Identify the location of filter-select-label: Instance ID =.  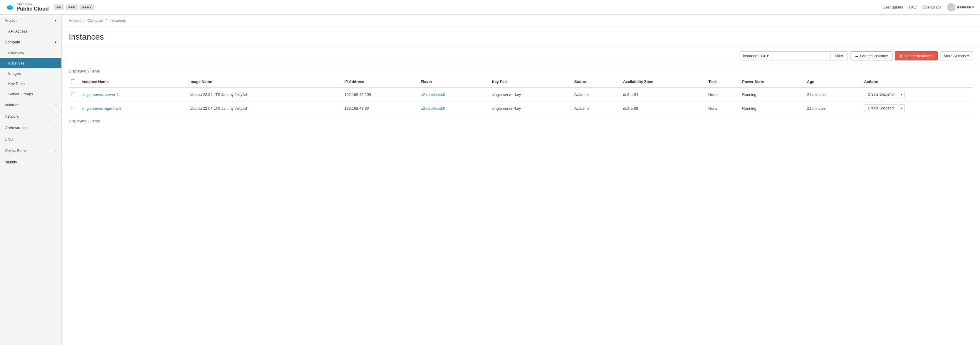
(754, 56).